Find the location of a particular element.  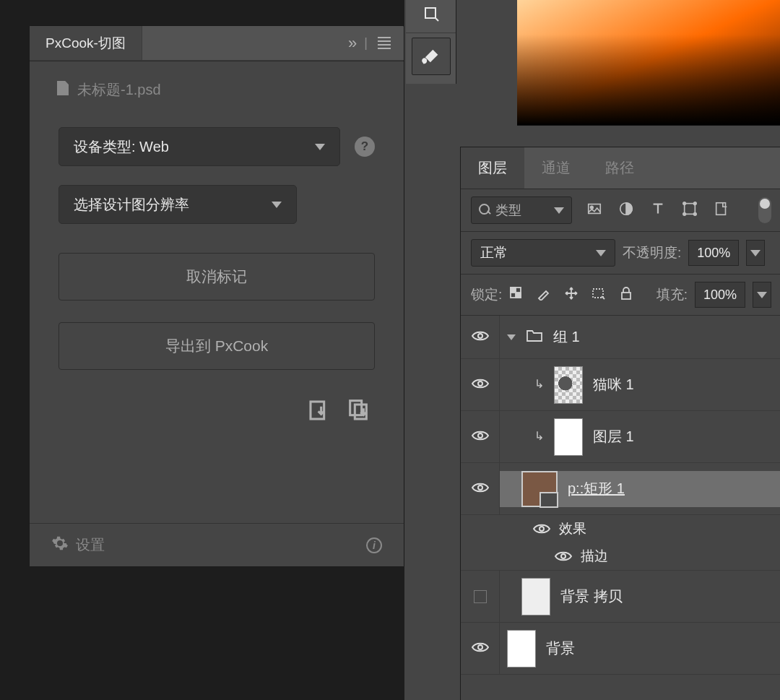

separator is located at coordinates (365, 43).